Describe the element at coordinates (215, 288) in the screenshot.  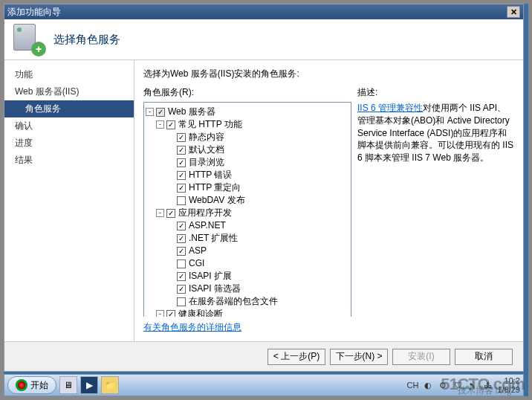
I see `tree-node-label: ISAPI 筛选器` at that location.